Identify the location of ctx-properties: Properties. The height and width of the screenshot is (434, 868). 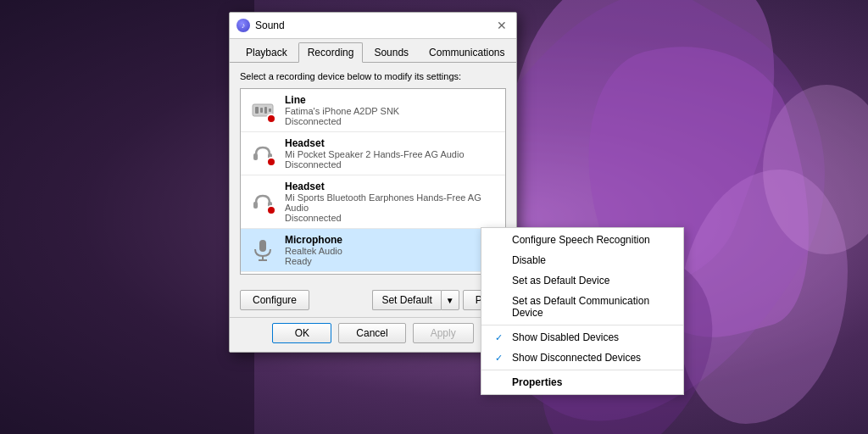
(582, 382).